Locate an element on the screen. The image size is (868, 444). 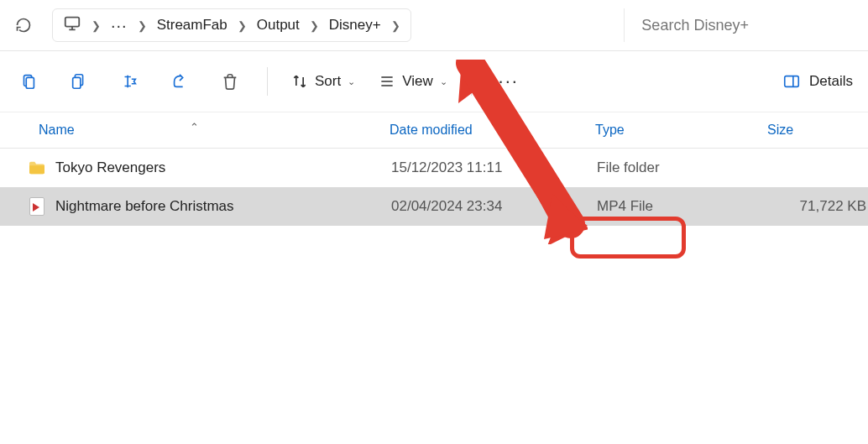
column-size: Size is located at coordinates (818, 130).